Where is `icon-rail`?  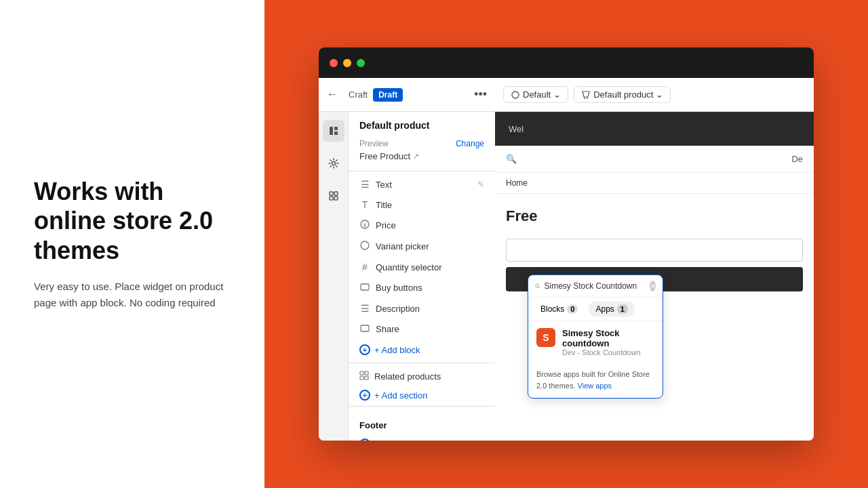
icon-rail is located at coordinates (334, 277).